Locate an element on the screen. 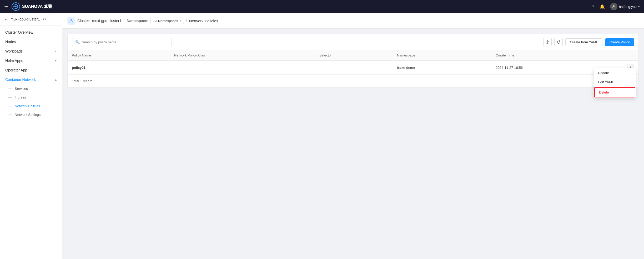  col-selector: Selector is located at coordinates (354, 55).